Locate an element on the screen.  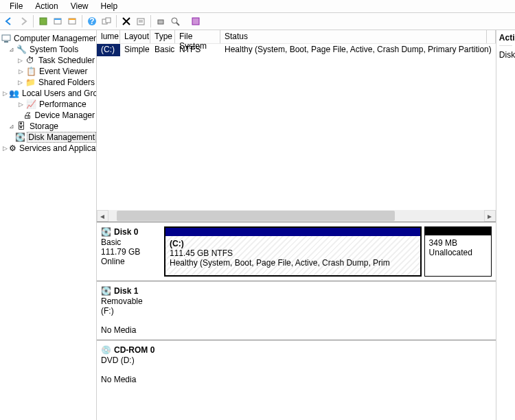
vol-type: Basic is located at coordinates (163, 50).